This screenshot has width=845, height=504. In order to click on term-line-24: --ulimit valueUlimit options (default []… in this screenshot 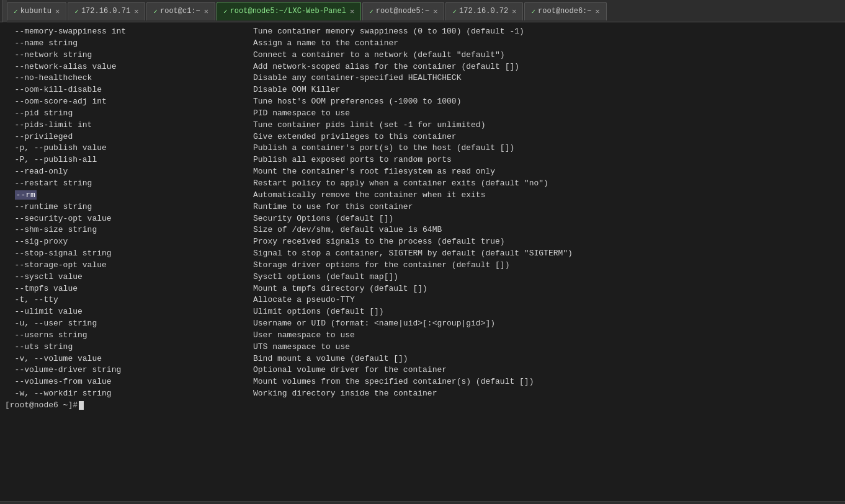, I will do `click(423, 312)`.